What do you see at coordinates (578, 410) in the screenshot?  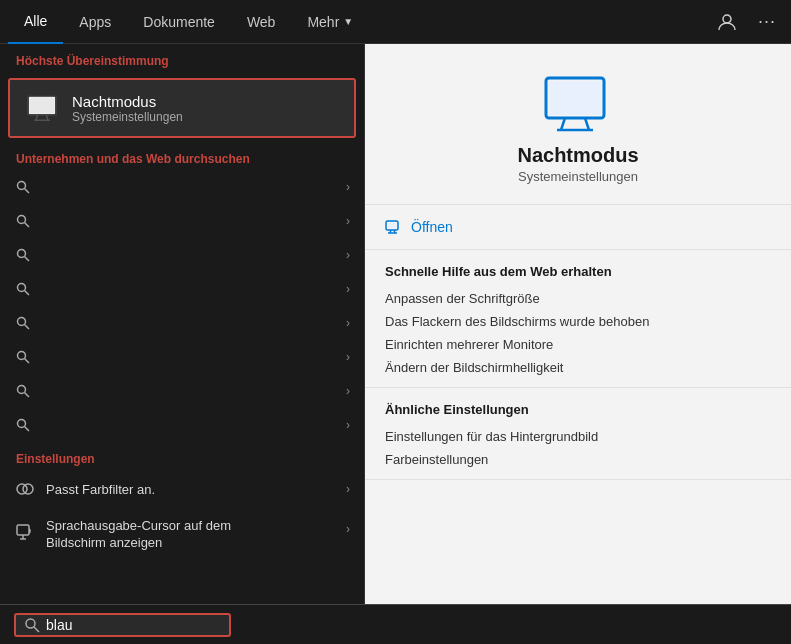 I see `similar-title: Ähnliche Einstellungen` at bounding box center [578, 410].